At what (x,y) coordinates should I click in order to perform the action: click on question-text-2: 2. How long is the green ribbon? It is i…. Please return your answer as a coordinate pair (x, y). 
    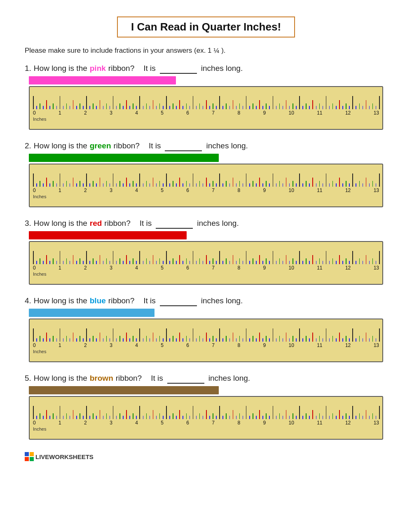
    Looking at the image, I should click on (206, 146).